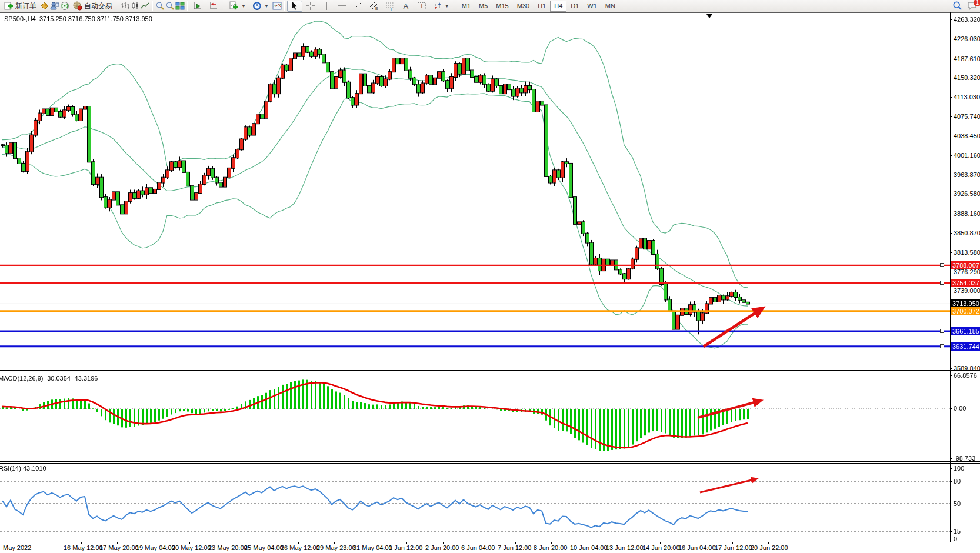 The image size is (980, 553). What do you see at coordinates (374, 6) in the screenshot?
I see `channel-icon: E` at bounding box center [374, 6].